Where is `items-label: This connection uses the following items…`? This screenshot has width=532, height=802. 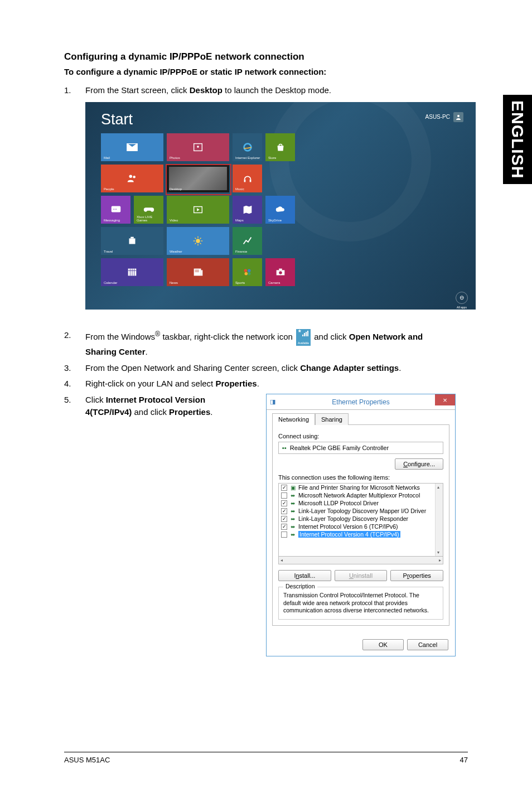 items-label: This connection uses the following items… is located at coordinates (361, 477).